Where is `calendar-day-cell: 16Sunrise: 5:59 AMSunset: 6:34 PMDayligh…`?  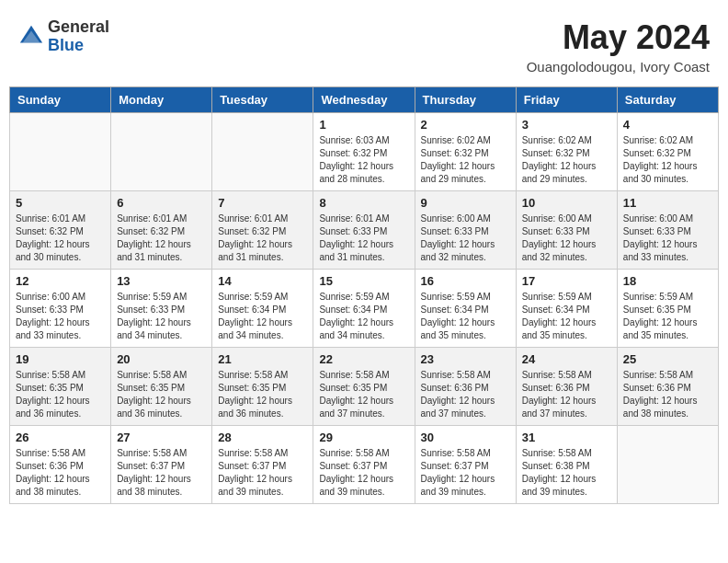 calendar-day-cell: 16Sunrise: 5:59 AMSunset: 6:34 PMDayligh… is located at coordinates (465, 309).